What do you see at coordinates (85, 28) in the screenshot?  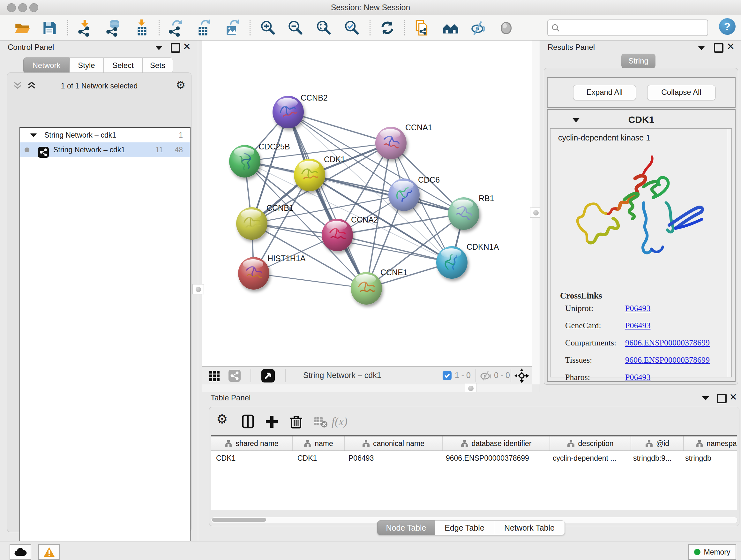 I see `import-network-file-button` at bounding box center [85, 28].